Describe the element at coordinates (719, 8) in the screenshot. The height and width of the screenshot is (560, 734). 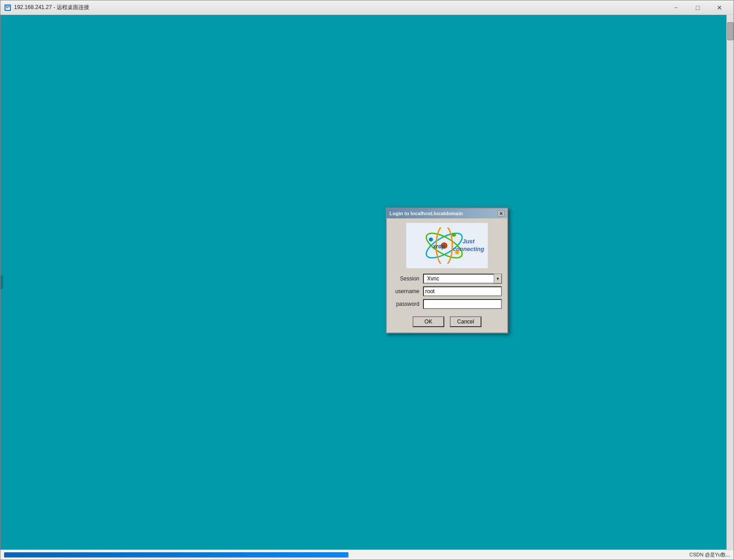
I see `close-button: ✕` at that location.